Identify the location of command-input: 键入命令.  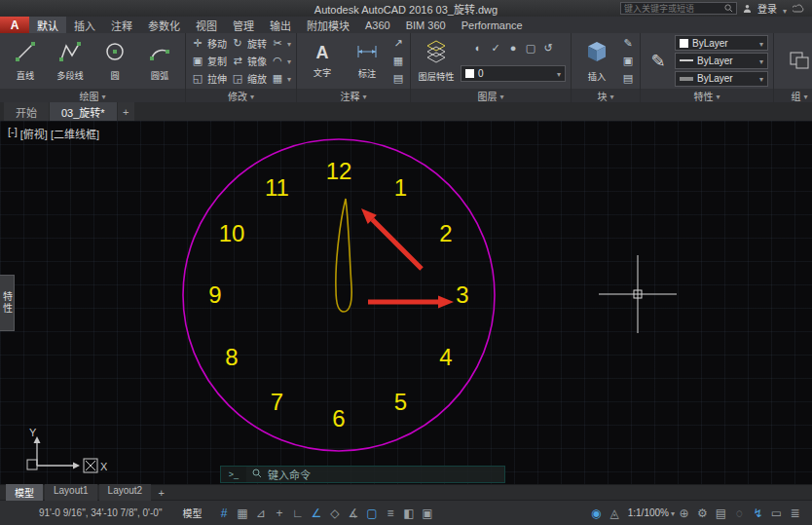
(289, 474).